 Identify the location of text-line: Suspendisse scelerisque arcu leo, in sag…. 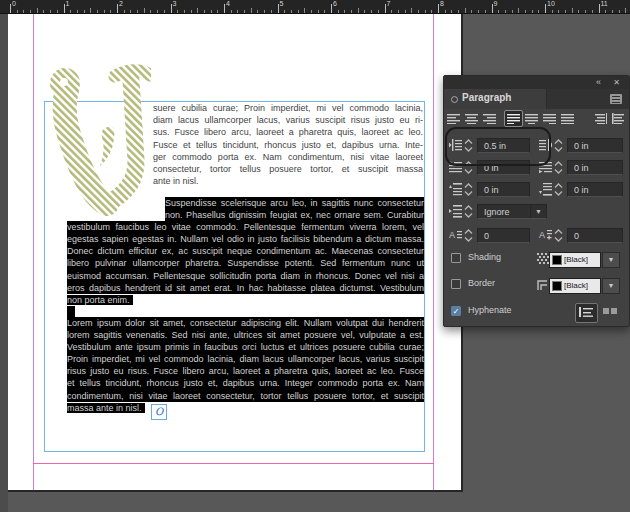
(294, 203).